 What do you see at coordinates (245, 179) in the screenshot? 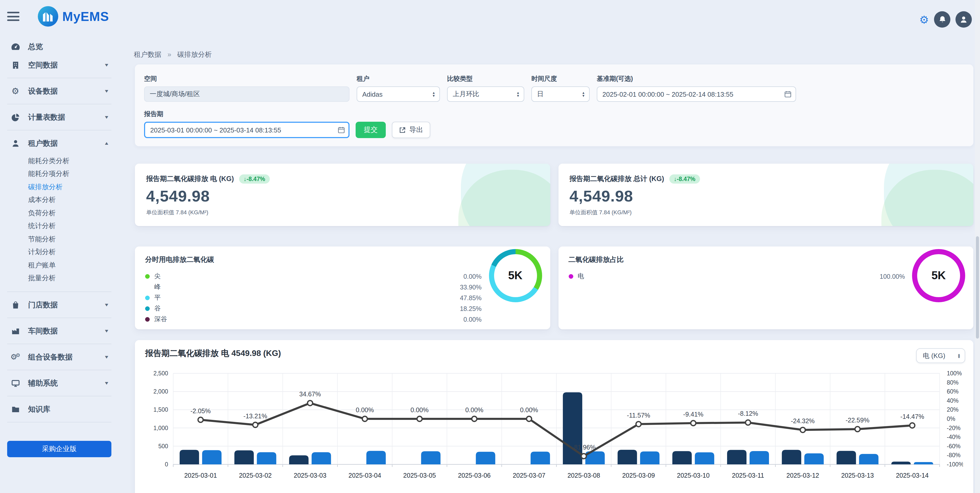
I see `arrow-down-icon: ↓` at bounding box center [245, 179].